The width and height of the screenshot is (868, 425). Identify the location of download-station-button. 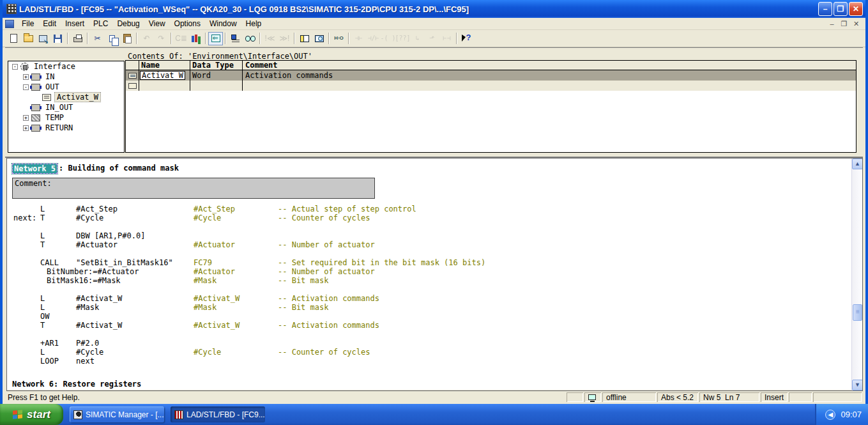
(43, 38).